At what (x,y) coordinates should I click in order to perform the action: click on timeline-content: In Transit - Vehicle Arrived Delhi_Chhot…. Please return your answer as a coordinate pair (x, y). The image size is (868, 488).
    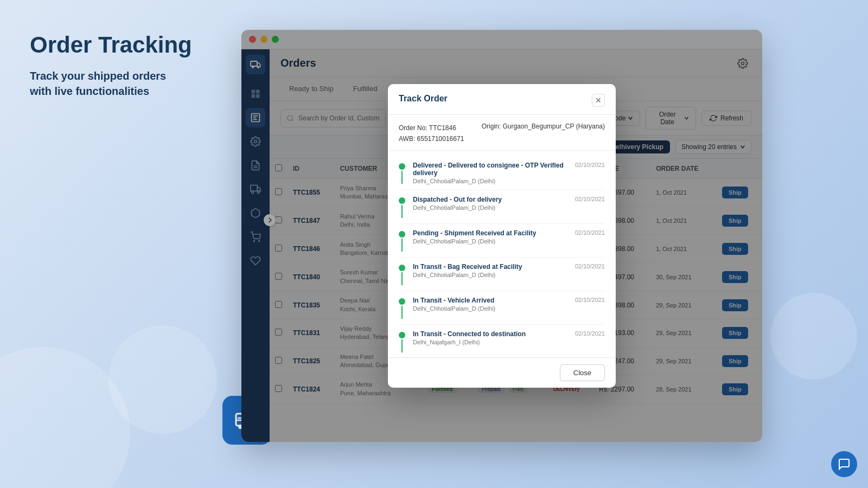
    Looking at the image, I should click on (490, 304).